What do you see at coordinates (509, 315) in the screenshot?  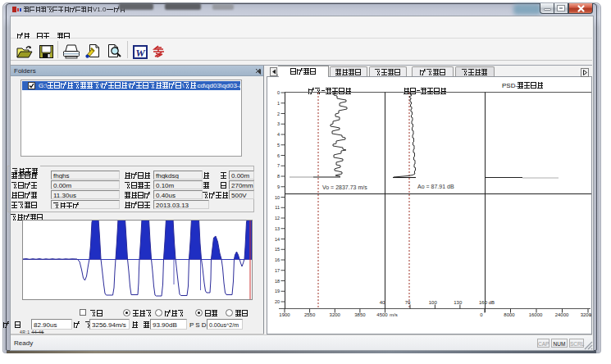 I see `svg-text: 8000` at bounding box center [509, 315].